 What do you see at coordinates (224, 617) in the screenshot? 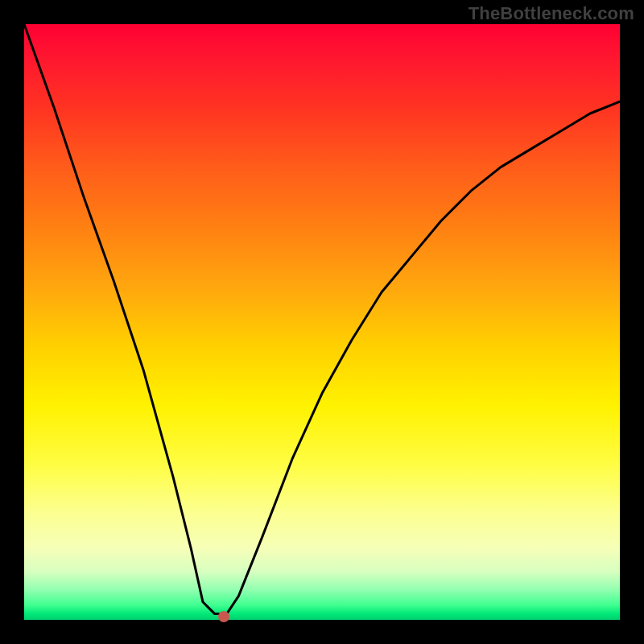
I see `optimum-marker-icon` at bounding box center [224, 617].